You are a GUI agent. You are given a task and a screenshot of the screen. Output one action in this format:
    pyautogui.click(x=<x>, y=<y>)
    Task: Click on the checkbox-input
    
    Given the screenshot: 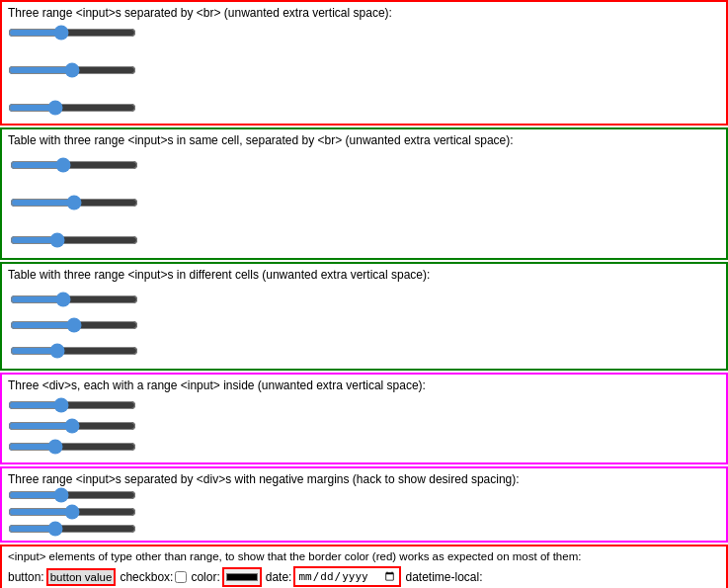 What is the action you would take?
    pyautogui.click(x=181, y=577)
    